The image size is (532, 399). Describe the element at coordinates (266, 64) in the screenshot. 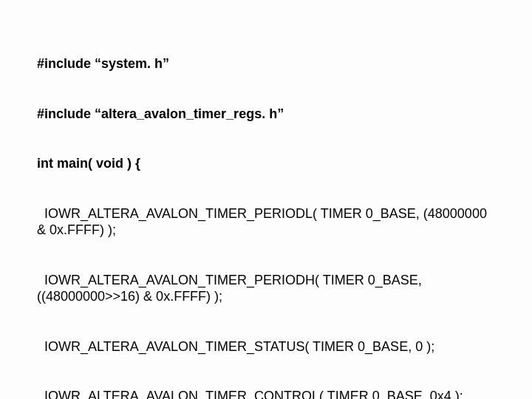

I see `code-line: #include “system. h”` at that location.